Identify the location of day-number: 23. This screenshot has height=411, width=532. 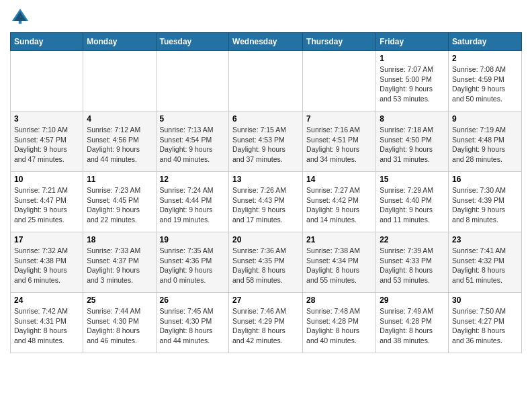
(485, 240).